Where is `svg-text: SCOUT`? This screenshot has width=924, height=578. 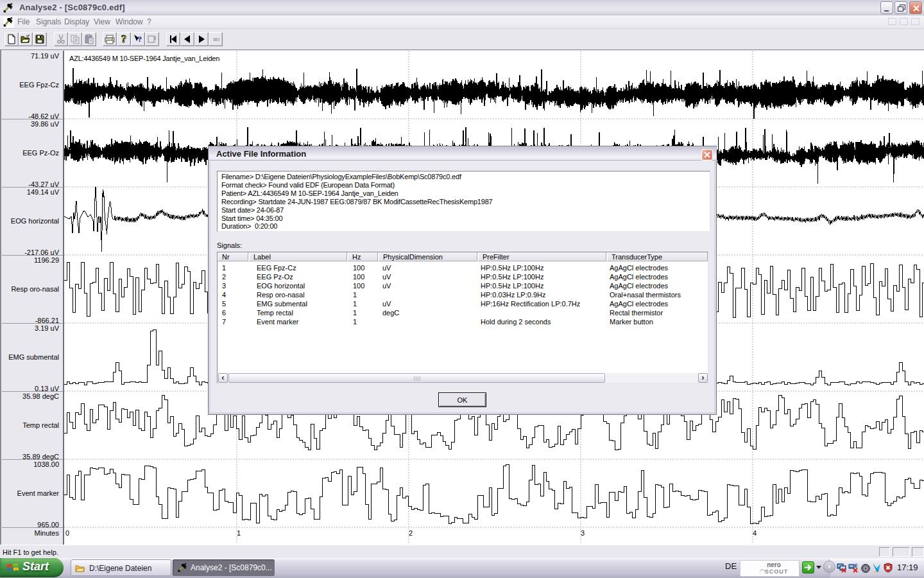 svg-text: SCOUT is located at coordinates (776, 572).